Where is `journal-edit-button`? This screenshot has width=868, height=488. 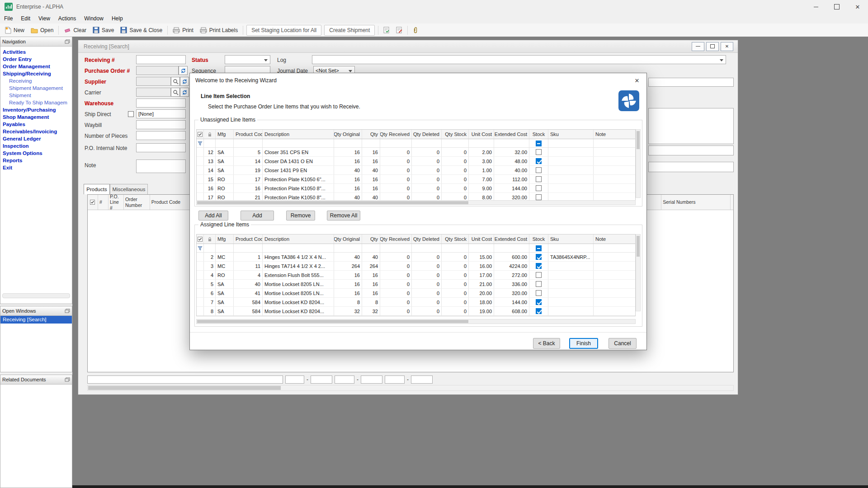 journal-edit-button is located at coordinates (399, 30).